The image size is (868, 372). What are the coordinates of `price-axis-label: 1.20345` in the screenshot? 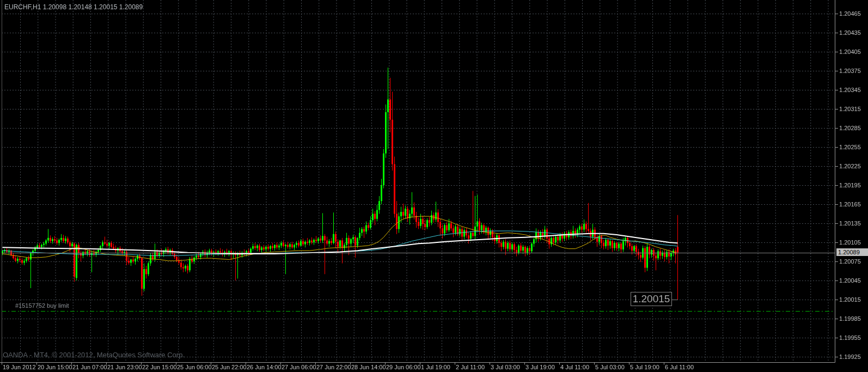 It's located at (850, 90).